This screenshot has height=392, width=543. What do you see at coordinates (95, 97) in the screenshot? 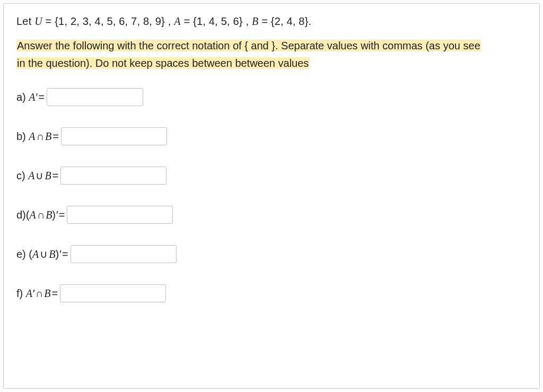
I see `answer-a-input` at bounding box center [95, 97].